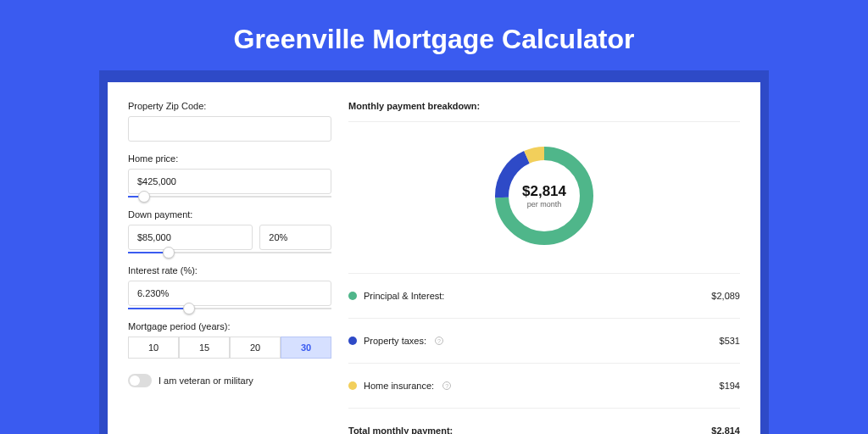 This screenshot has height=434, width=868. I want to click on down-payment-slider, so click(230, 253).